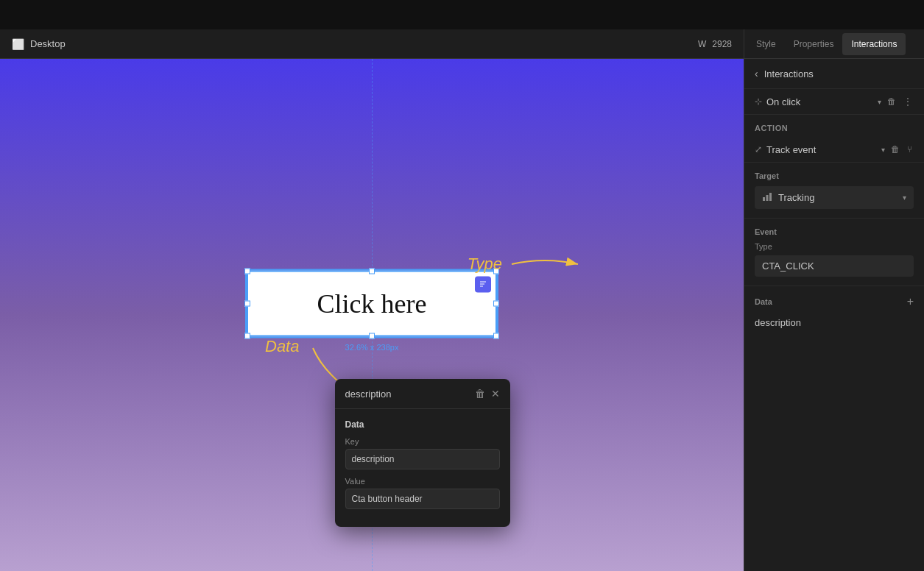  Describe the element at coordinates (834, 102) in the screenshot. I see `on-click-row: ⊹ On click ▾ 🗑 ⋮` at that location.